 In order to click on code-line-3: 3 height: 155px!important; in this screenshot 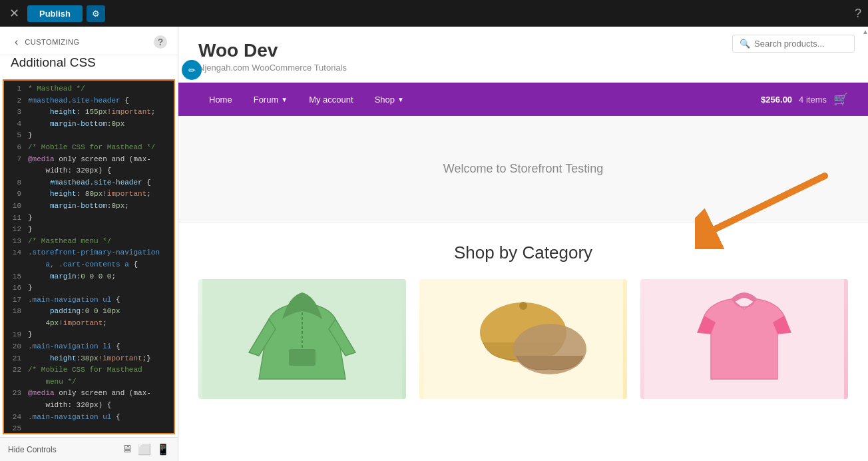, I will do `click(89, 113)`.